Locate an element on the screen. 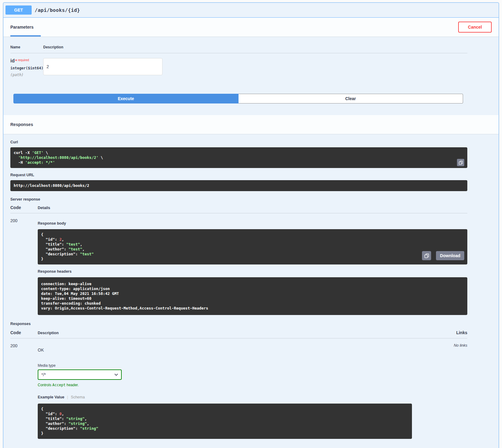 The height and width of the screenshot is (448, 502). response-body-actions: Download is located at coordinates (443, 256).